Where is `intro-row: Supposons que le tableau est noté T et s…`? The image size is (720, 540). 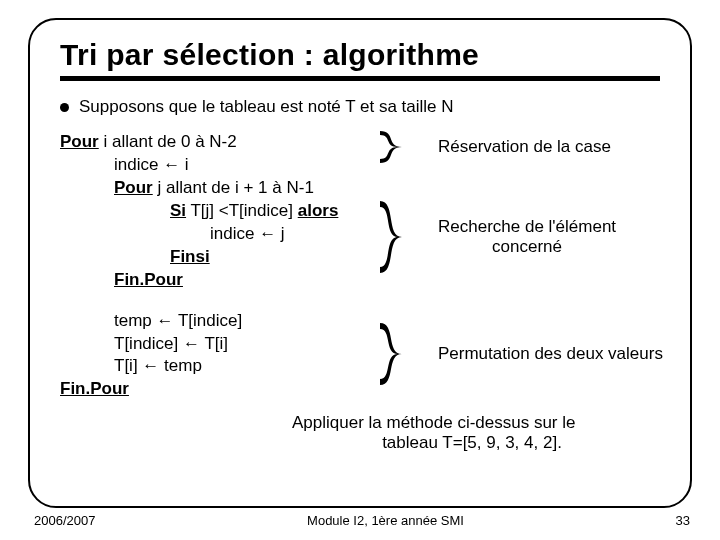
intro-row: Supposons que le tableau est noté T et s… is located at coordinates (360, 107).